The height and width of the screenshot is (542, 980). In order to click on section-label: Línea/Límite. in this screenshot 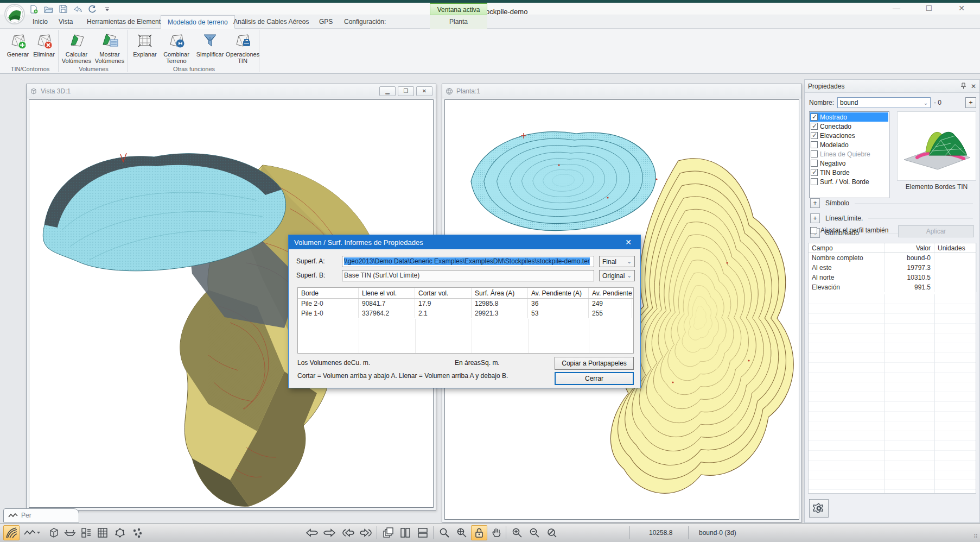, I will do `click(844, 218)`.